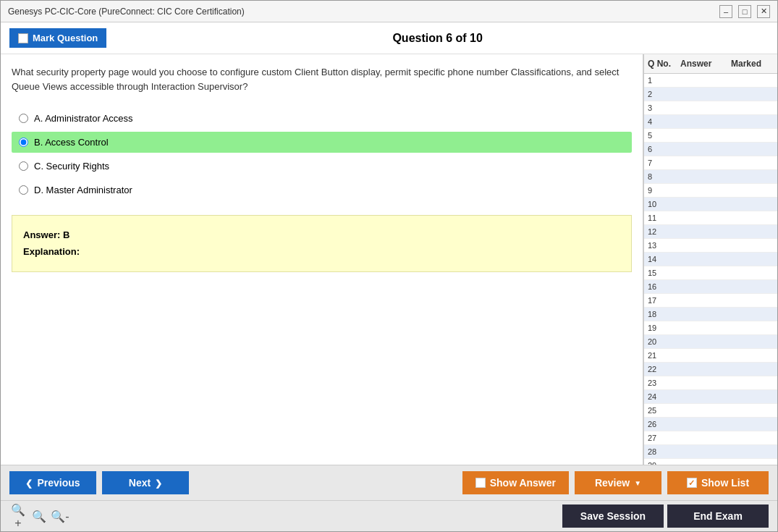 The height and width of the screenshot is (532, 778). What do you see at coordinates (660, 452) in the screenshot?
I see `sidebar-cell-qno: 28` at bounding box center [660, 452].